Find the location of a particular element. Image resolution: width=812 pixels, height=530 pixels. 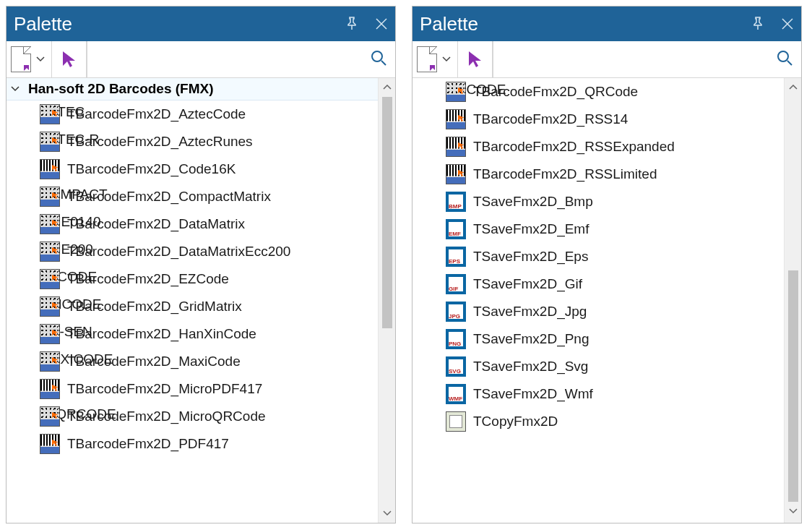

palette-item: CODE16KTBarcodeFmx2D_Code16K is located at coordinates (192, 169).